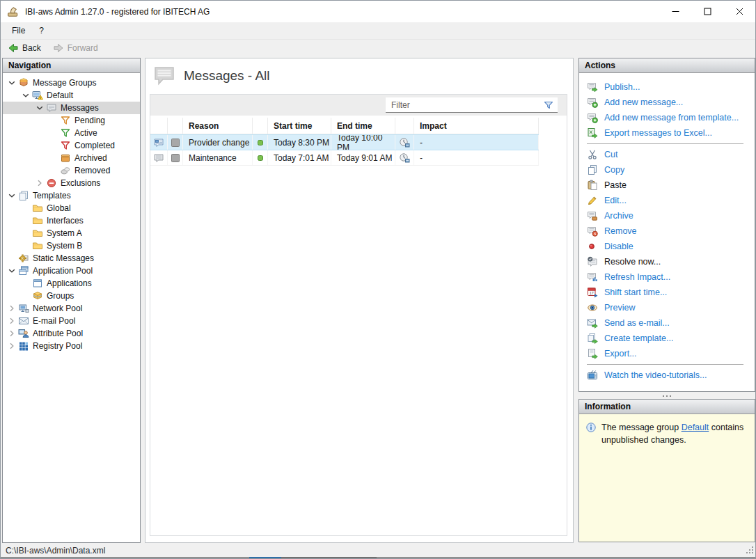 The height and width of the screenshot is (559, 756). What do you see at coordinates (668, 87) in the screenshot?
I see `action-publish: Publish...` at bounding box center [668, 87].